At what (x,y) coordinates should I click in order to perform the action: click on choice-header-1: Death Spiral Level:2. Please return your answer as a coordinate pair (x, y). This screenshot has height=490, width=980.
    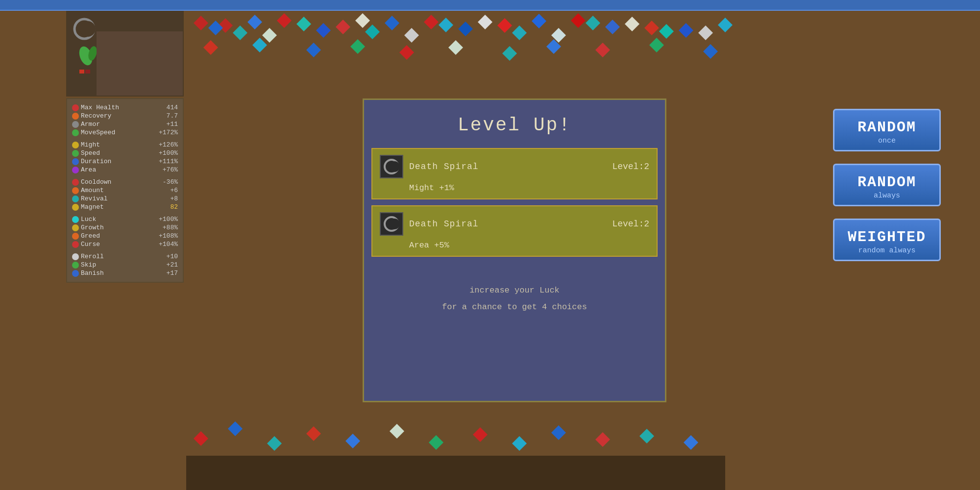
    Looking at the image, I should click on (514, 167).